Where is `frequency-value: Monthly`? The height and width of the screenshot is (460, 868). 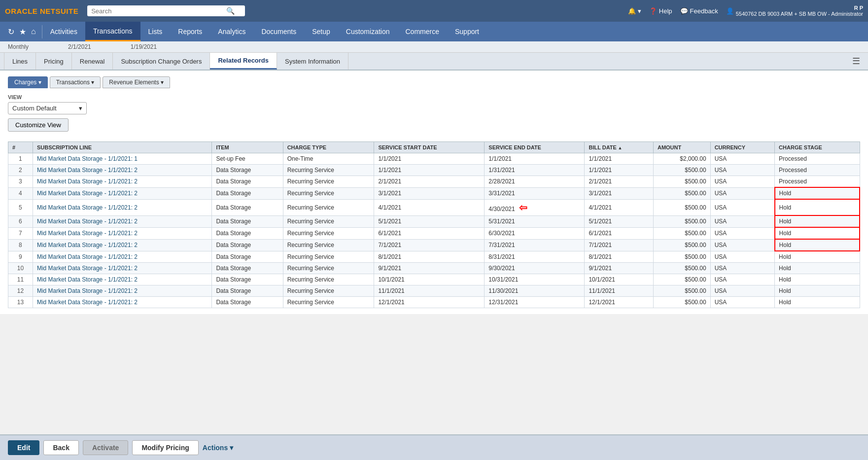 frequency-value: Monthly is located at coordinates (18, 47).